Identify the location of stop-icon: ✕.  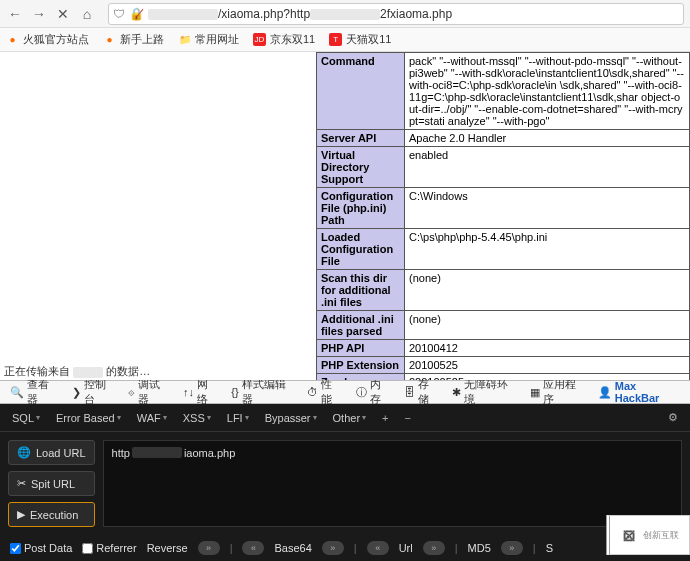
(63, 14).